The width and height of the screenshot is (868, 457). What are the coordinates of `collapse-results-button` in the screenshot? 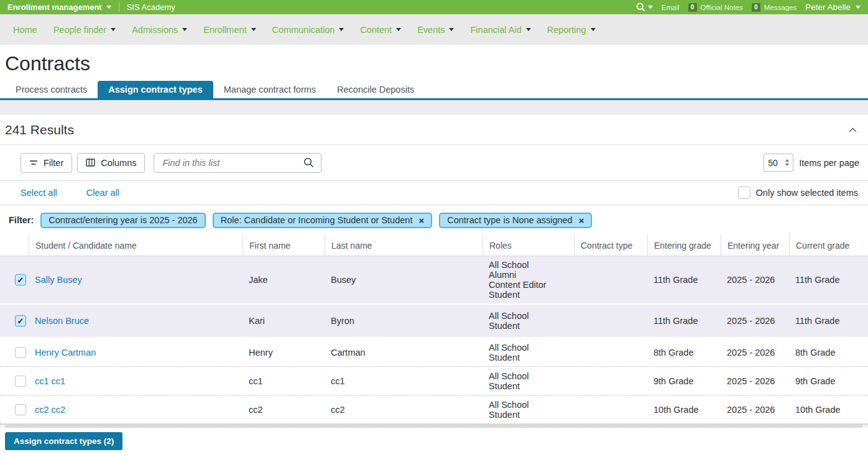 It's located at (853, 130).